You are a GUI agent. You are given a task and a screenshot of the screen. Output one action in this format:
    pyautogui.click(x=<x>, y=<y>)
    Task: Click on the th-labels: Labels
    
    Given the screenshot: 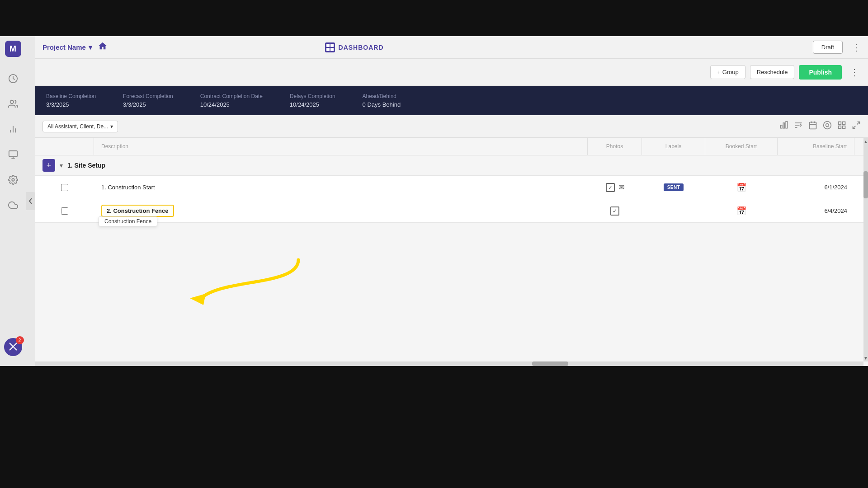 What is the action you would take?
    pyautogui.click(x=674, y=146)
    